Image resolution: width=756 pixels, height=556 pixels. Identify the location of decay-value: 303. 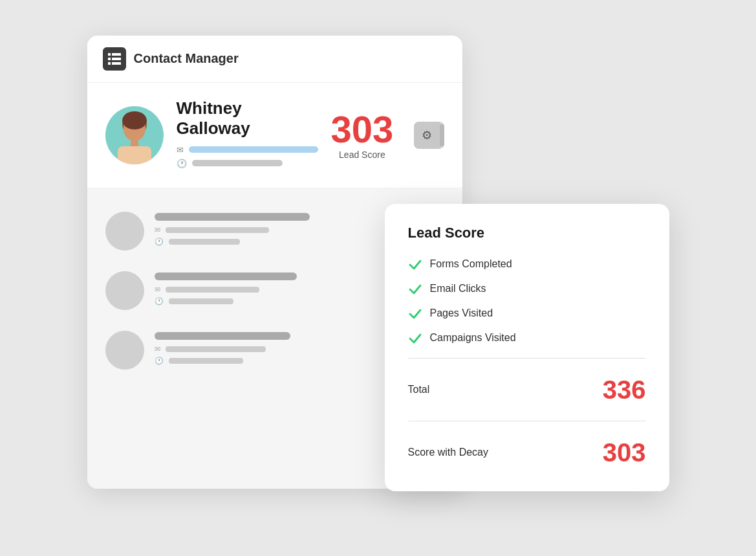
(625, 452).